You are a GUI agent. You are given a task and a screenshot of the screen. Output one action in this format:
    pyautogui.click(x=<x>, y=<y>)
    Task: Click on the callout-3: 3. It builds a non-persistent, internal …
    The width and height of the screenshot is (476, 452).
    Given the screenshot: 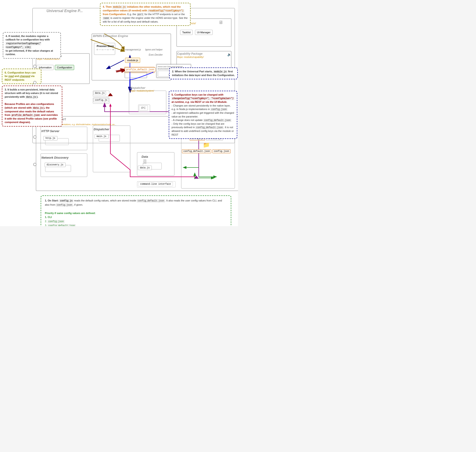 What is the action you would take?
    pyautogui.click(x=32, y=106)
    